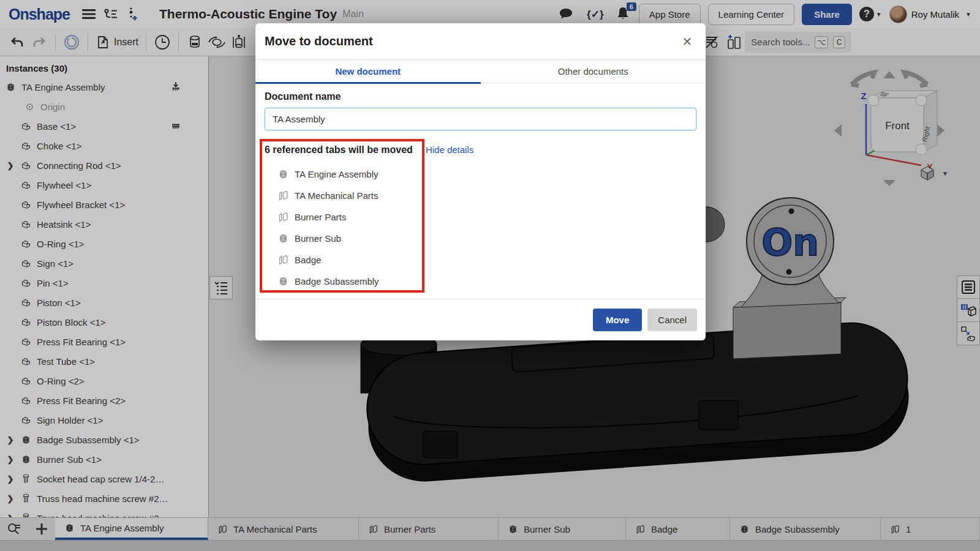 This screenshot has height=551, width=980. Describe the element at coordinates (594, 71) in the screenshot. I see `tab-other-documents: Other documents` at that location.